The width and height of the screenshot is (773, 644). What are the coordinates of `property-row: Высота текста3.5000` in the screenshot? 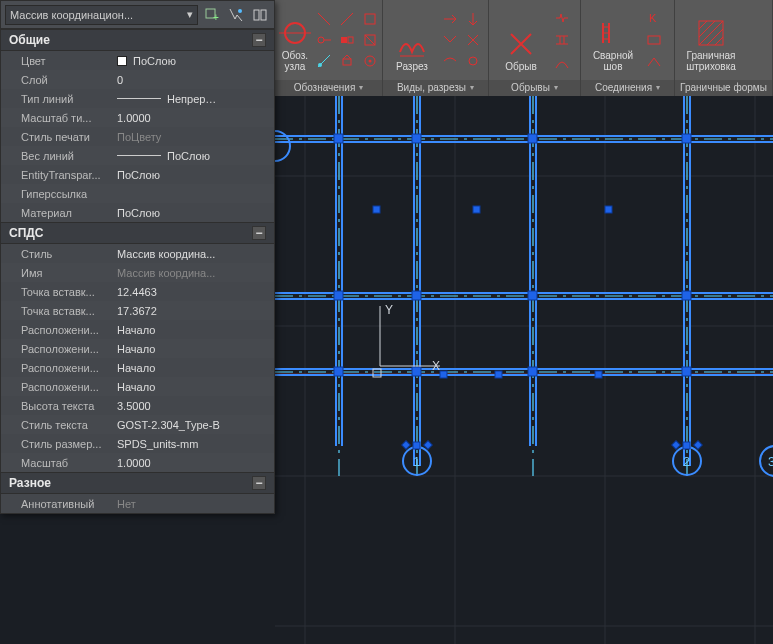 It's located at (138, 406).